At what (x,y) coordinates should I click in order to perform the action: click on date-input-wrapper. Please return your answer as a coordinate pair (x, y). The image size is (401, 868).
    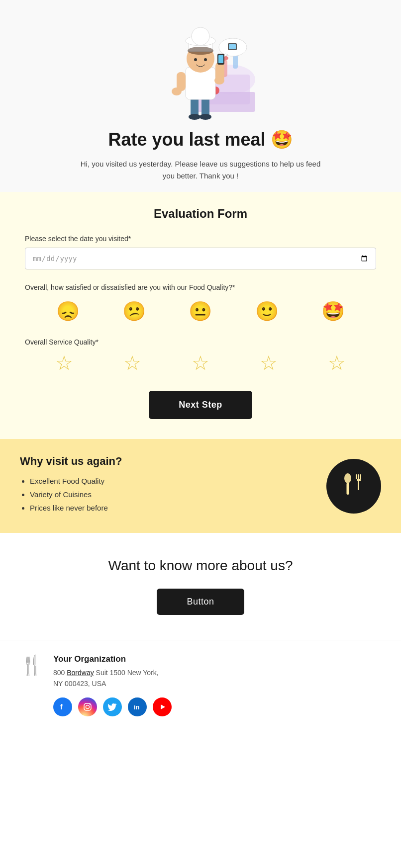
    Looking at the image, I should click on (200, 259).